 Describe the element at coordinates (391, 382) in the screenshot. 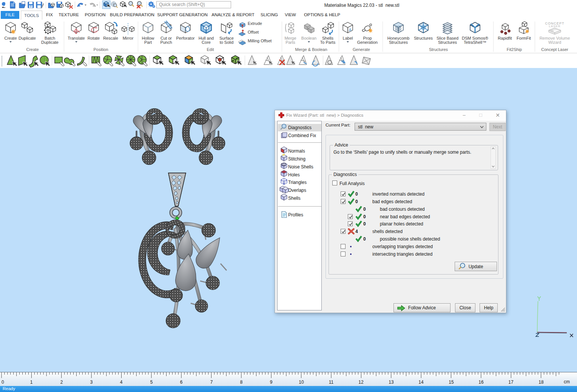

I see `svg-text: 13` at that location.